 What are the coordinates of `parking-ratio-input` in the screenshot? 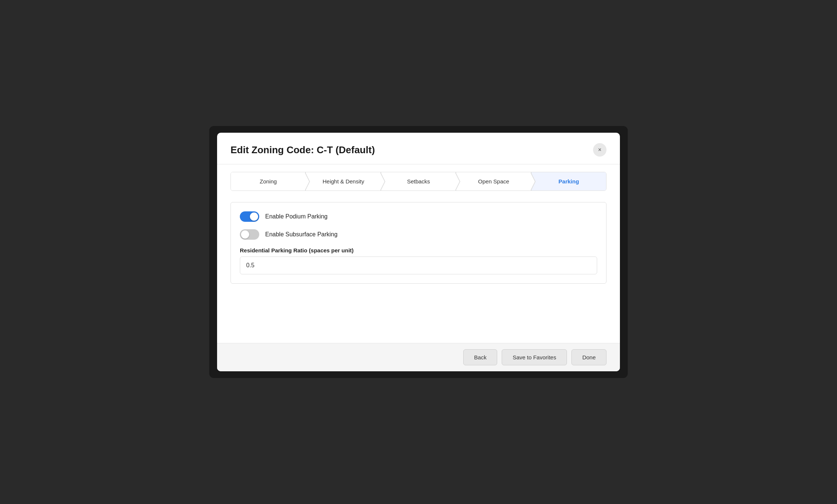 It's located at (418, 265).